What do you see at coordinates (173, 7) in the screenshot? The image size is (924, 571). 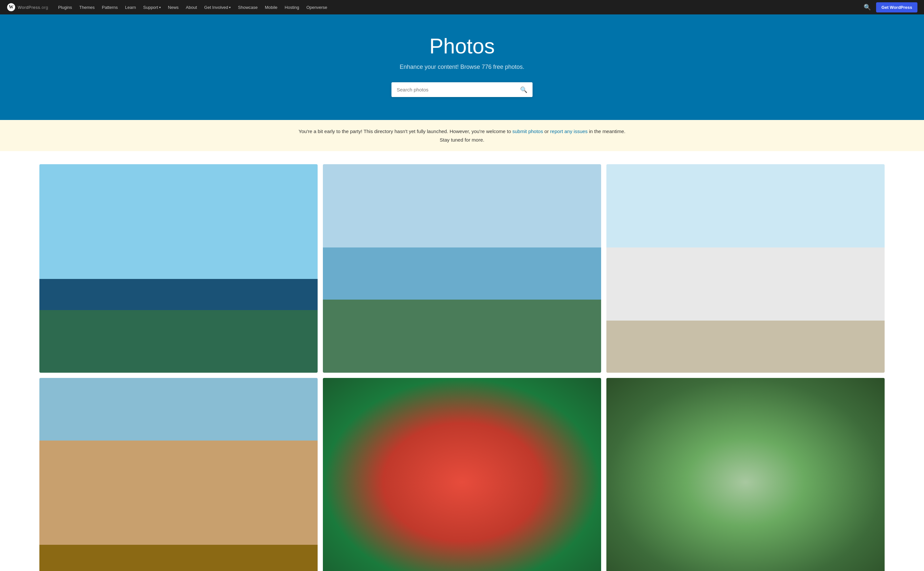 I see `nav-item-news: News` at bounding box center [173, 7].